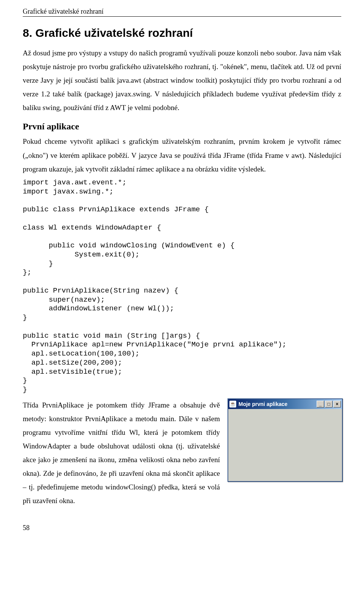 This screenshot has width=364, height=612. I want to click on window-title: Moje prvni aplikace, so click(278, 404).